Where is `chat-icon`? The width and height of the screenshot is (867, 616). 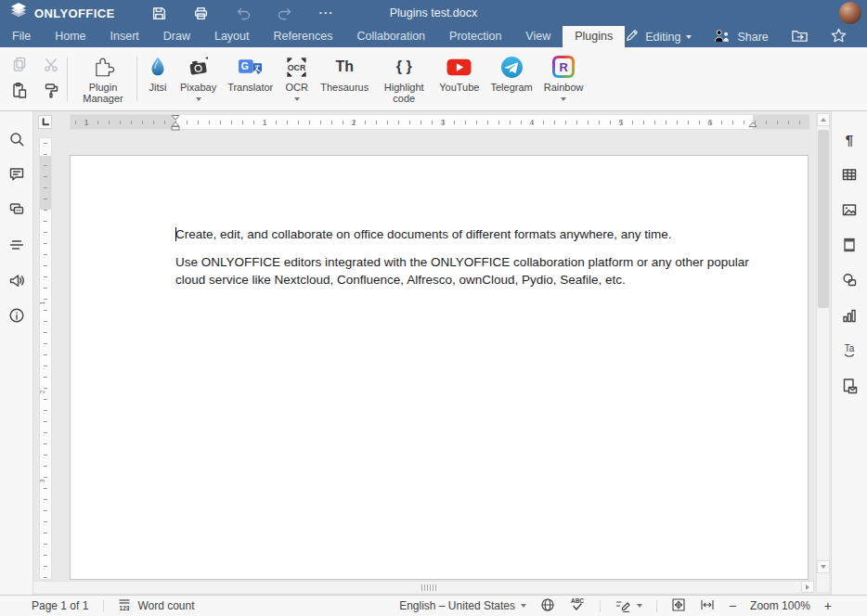 chat-icon is located at coordinates (17, 210).